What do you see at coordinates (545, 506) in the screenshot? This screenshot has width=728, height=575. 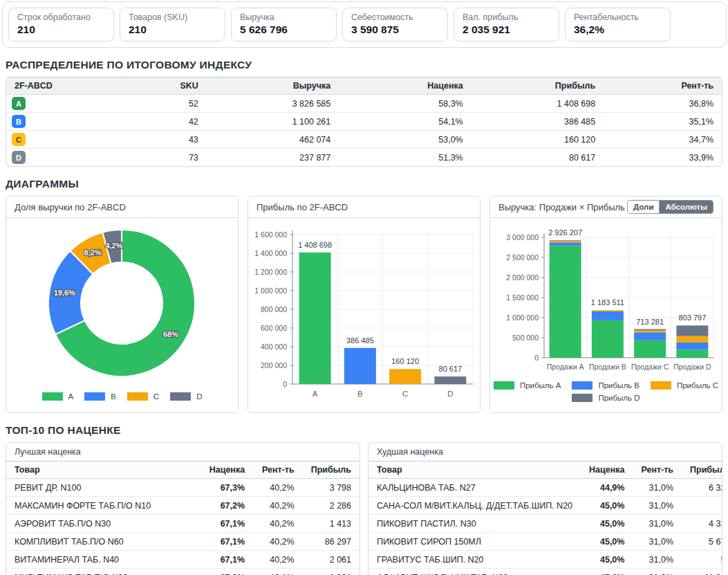 I see `table-row: САНА-СОЛ М/ВИТ.КАЛЬЦ. Д/ДЕТ.ТАБ.ШИП. N20…` at bounding box center [545, 506].